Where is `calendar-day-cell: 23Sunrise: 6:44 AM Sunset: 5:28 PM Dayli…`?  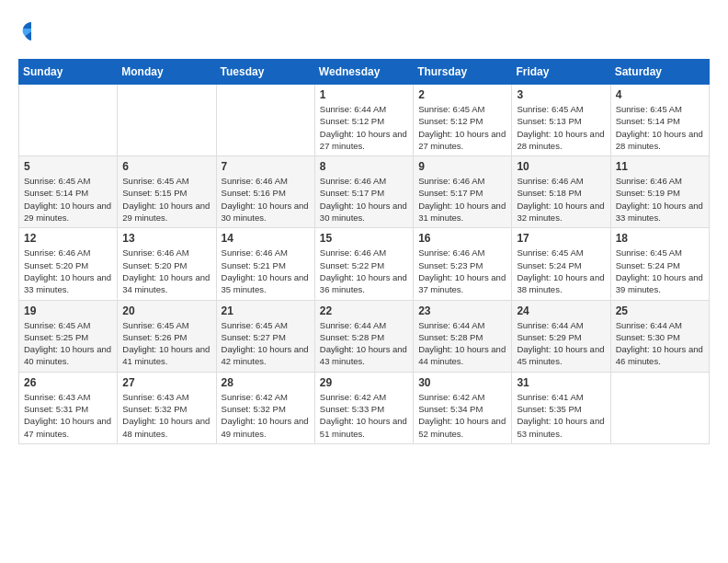 calendar-day-cell: 23Sunrise: 6:44 AM Sunset: 5:28 PM Dayli… is located at coordinates (463, 336).